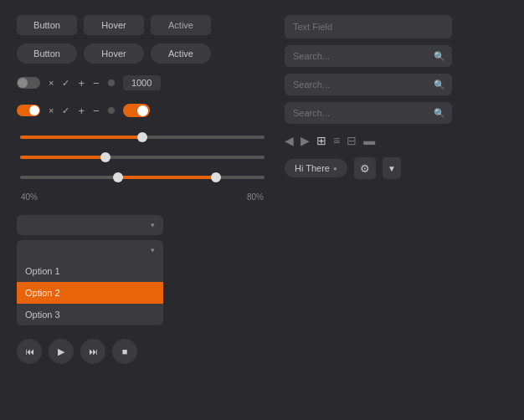  I want to click on range-thumb-right, so click(216, 177).